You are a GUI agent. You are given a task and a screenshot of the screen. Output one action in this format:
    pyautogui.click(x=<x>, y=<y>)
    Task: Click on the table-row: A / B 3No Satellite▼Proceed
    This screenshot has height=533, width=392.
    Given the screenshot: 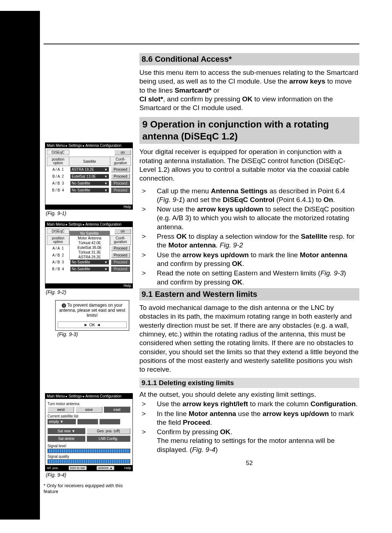 What is the action you would take?
    pyautogui.click(x=89, y=183)
    